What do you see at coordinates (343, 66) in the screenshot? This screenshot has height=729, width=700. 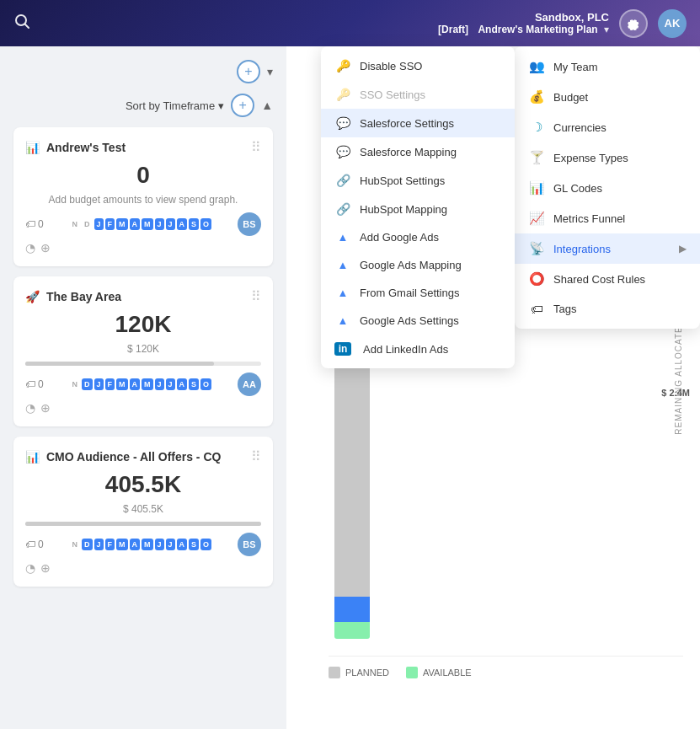 I see `disable-sso-icon: 🔑` at bounding box center [343, 66].